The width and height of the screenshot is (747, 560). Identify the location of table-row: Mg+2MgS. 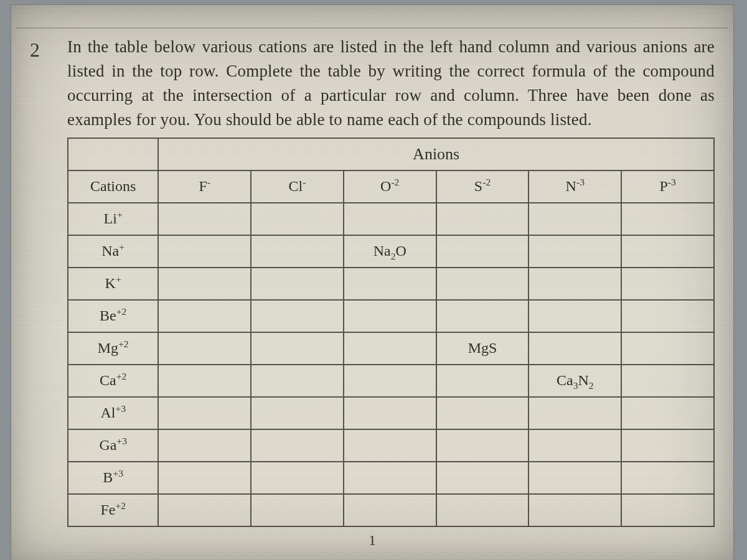
(391, 348).